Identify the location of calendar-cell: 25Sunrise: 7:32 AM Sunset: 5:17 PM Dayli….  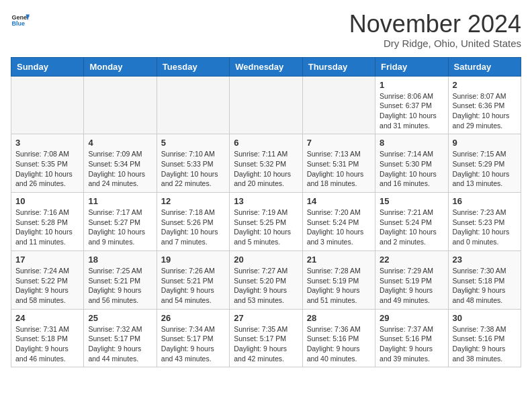
(120, 338).